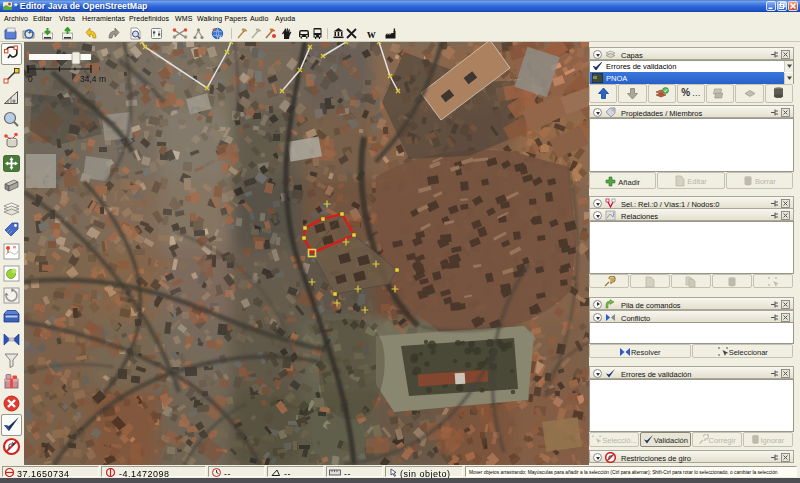 This screenshot has height=483, width=800. What do you see at coordinates (372, 34) in the screenshot?
I see `svg-text: w` at bounding box center [372, 34].